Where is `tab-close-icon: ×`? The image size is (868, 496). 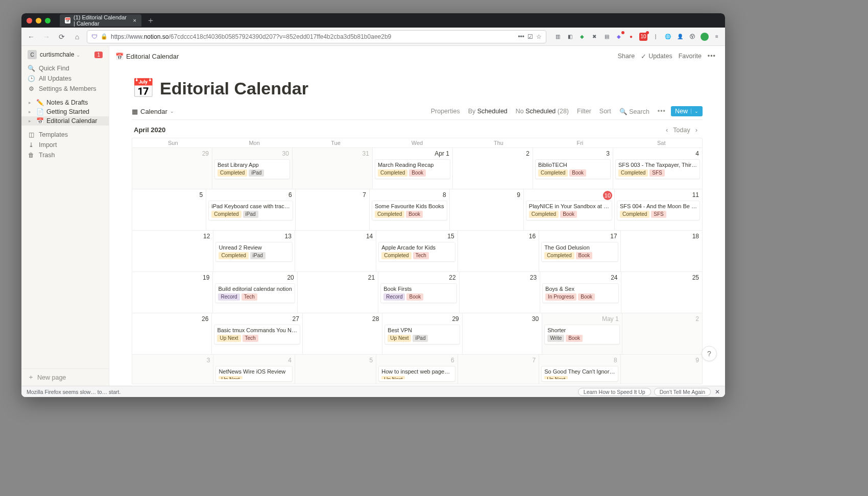 tab-close-icon: × is located at coordinates (135, 20).